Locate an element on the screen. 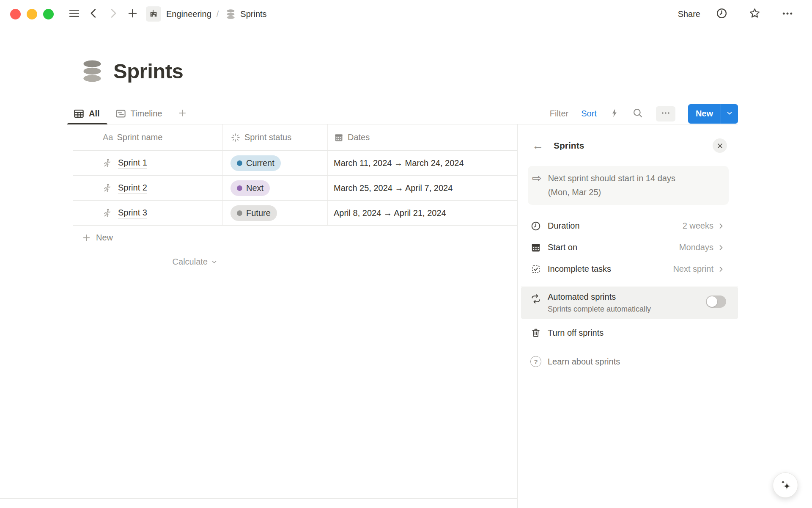  chevron-left-icon is located at coordinates (94, 14).